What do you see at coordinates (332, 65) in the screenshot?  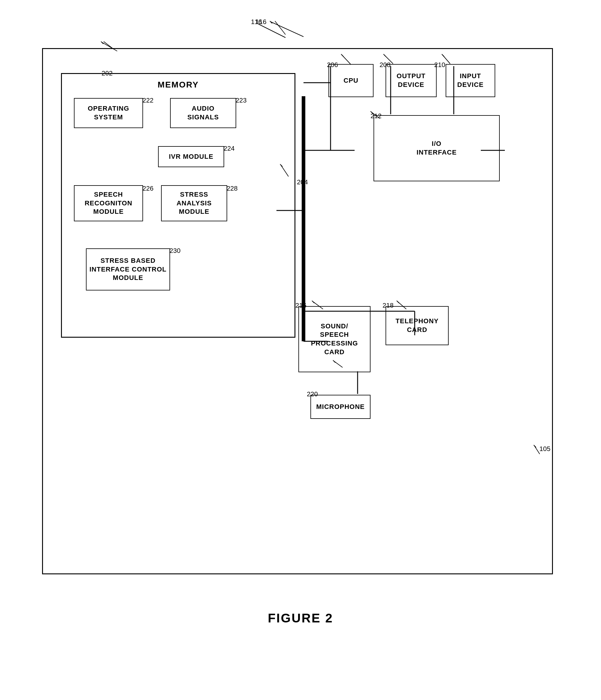 I see `ref-206: 206` at bounding box center [332, 65].